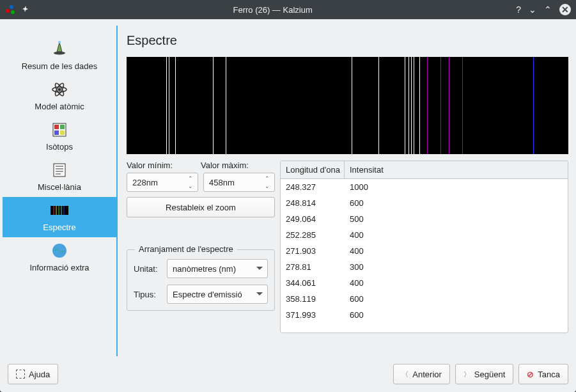 The width and height of the screenshot is (576, 392). I want to click on table-row: 371.993600, so click(424, 315).